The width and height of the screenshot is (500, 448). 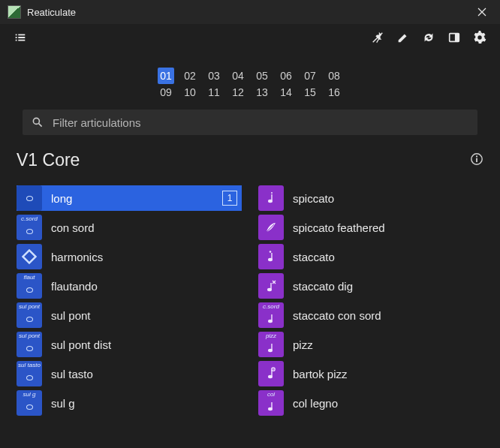 What do you see at coordinates (250, 84) in the screenshot?
I see `slot-picker: 0102030405060708 0910111213141516` at bounding box center [250, 84].